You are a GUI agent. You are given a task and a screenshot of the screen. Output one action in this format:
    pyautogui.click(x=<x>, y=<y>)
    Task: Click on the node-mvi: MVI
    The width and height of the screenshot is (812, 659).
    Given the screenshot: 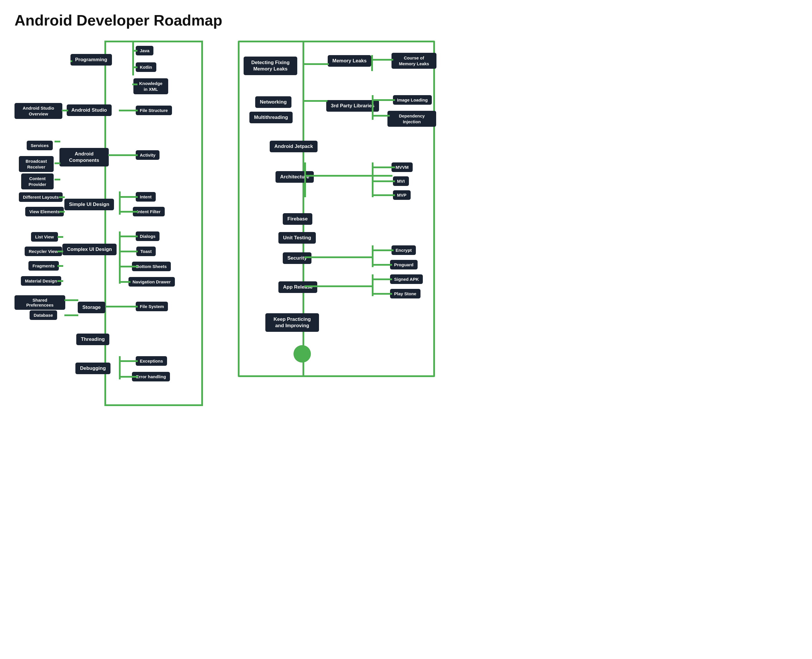 What is the action you would take?
    pyautogui.click(x=401, y=181)
    